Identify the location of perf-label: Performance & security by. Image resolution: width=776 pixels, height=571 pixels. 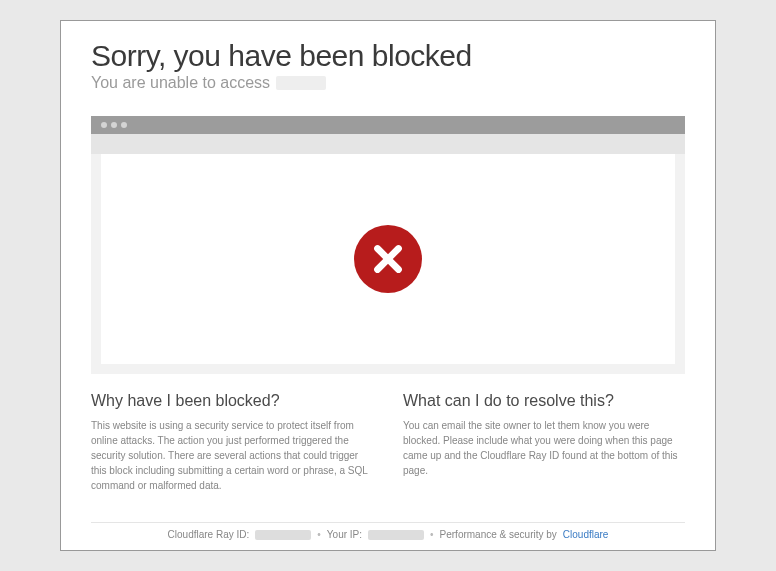
(498, 534).